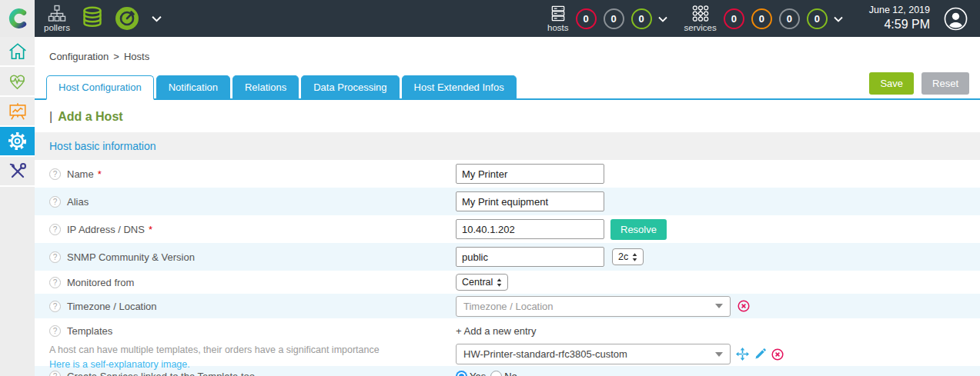 This screenshot has height=376, width=980. Describe the element at coordinates (558, 28) in the screenshot. I see `hosts-label: hosts` at that location.